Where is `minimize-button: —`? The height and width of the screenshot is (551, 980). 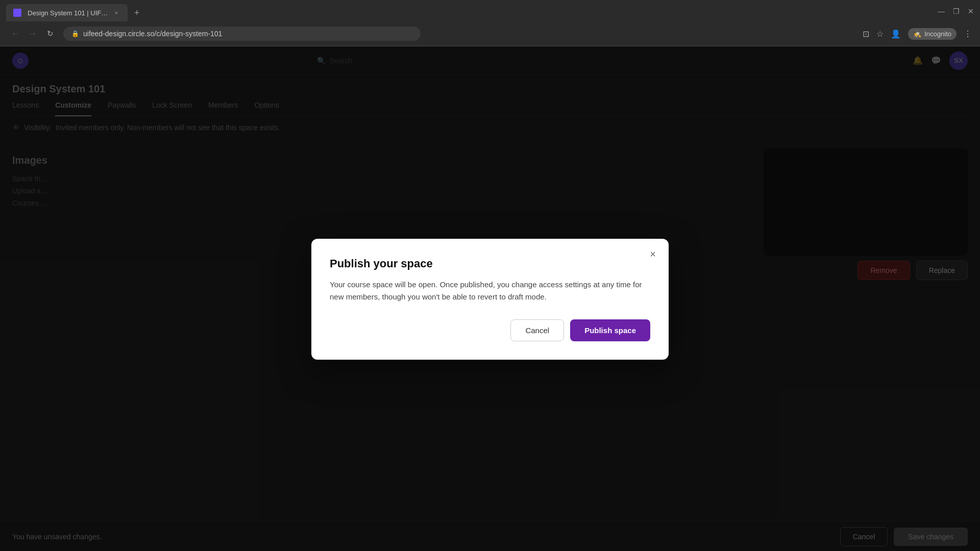 minimize-button: — is located at coordinates (941, 11).